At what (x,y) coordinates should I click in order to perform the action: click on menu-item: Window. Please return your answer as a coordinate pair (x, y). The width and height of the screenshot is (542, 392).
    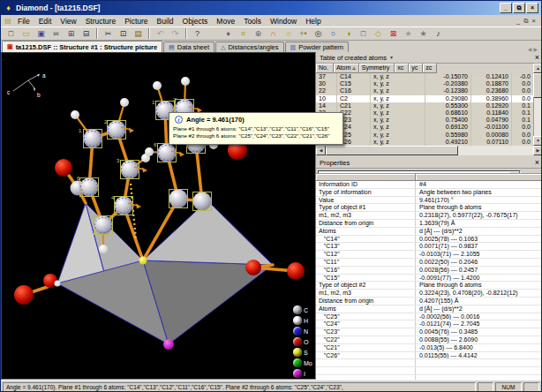
    Looking at the image, I should click on (283, 21).